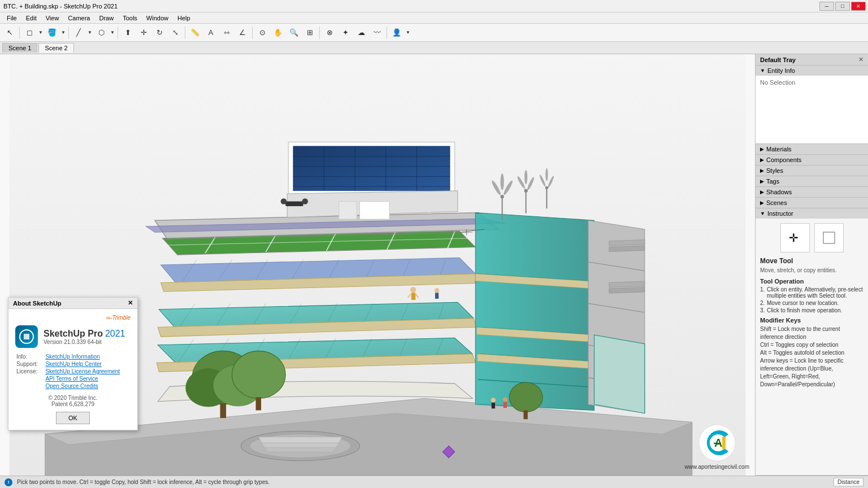  What do you see at coordinates (63, 33) in the screenshot?
I see `paint-dropdown-arrow: ▼` at bounding box center [63, 33].